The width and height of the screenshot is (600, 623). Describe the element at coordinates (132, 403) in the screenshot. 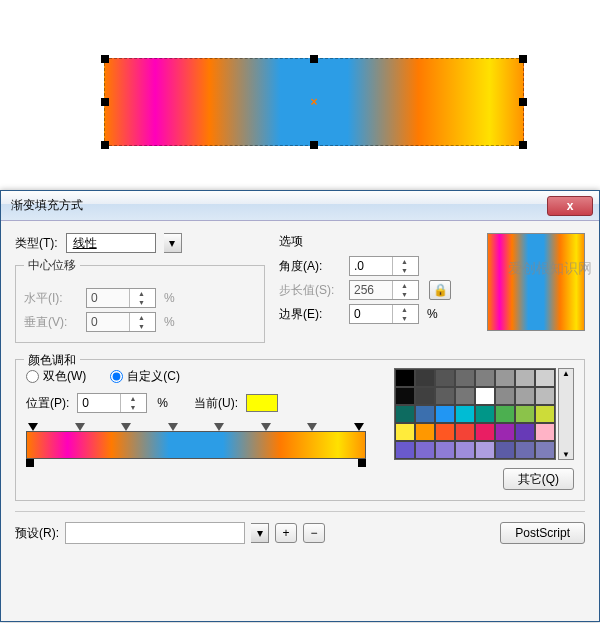

I see `position-spinner: ▲▼` at that location.